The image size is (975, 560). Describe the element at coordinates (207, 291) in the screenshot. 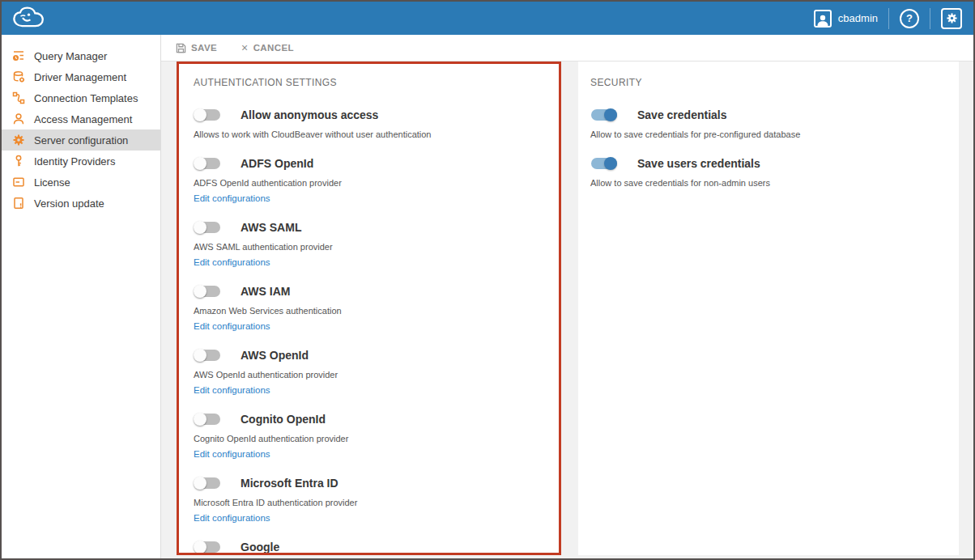

I see `aws-iam-toggle` at that location.